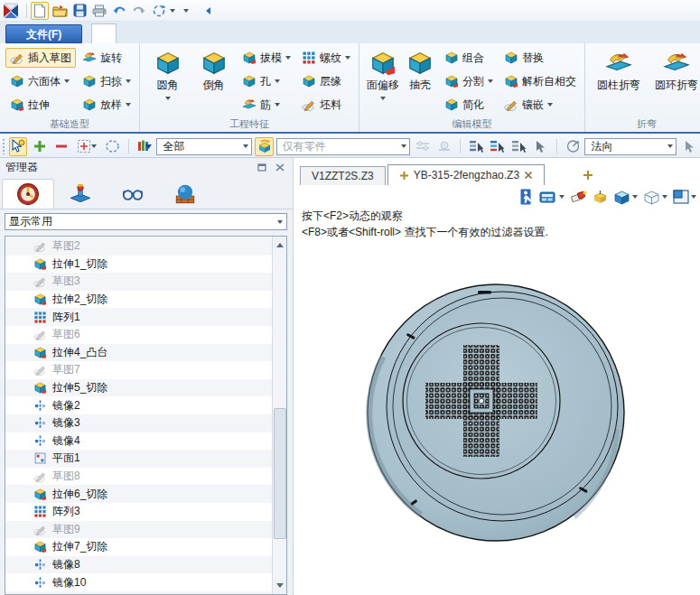 The height and width of the screenshot is (595, 700). What do you see at coordinates (60, 11) in the screenshot?
I see `open-file-button` at bounding box center [60, 11].